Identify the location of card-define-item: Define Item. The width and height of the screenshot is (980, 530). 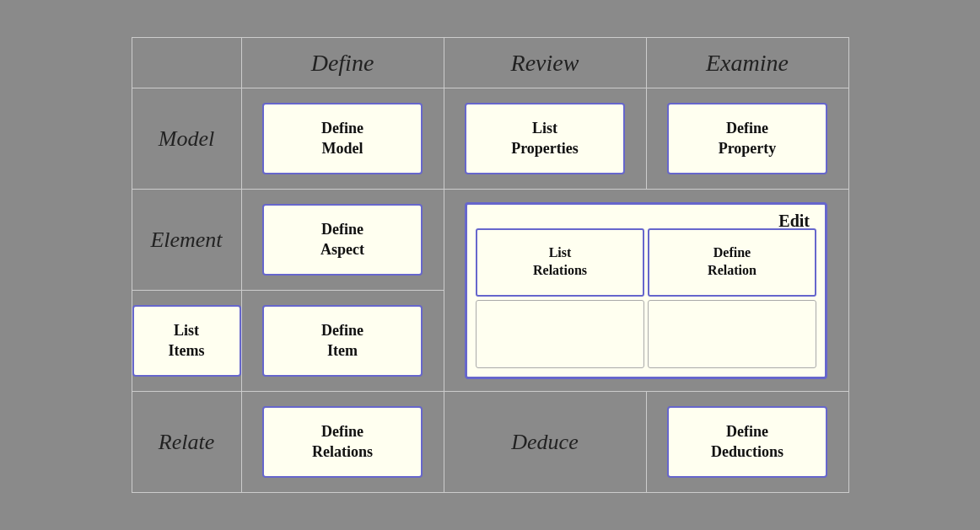
(342, 340).